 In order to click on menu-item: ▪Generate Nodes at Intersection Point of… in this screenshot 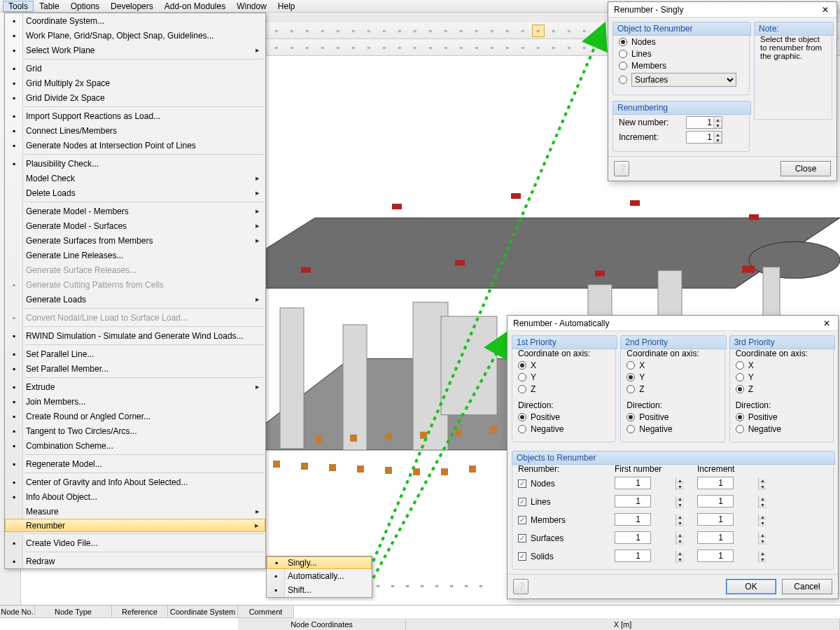, I will do `click(135, 146)`.